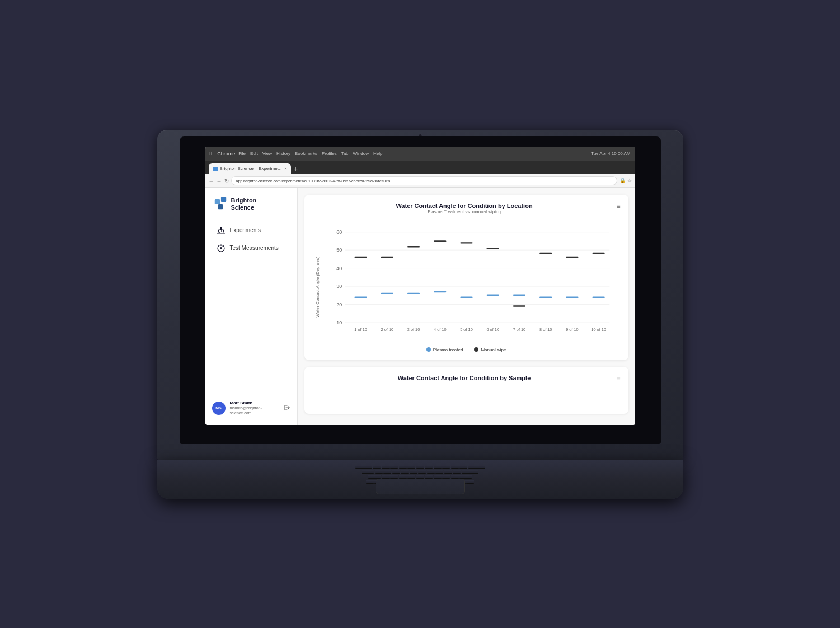  What do you see at coordinates (420, 181) in the screenshot?
I see `chrome-addressbar: ← → ↻ app.brighton-science.com/experimen…` at bounding box center [420, 181].